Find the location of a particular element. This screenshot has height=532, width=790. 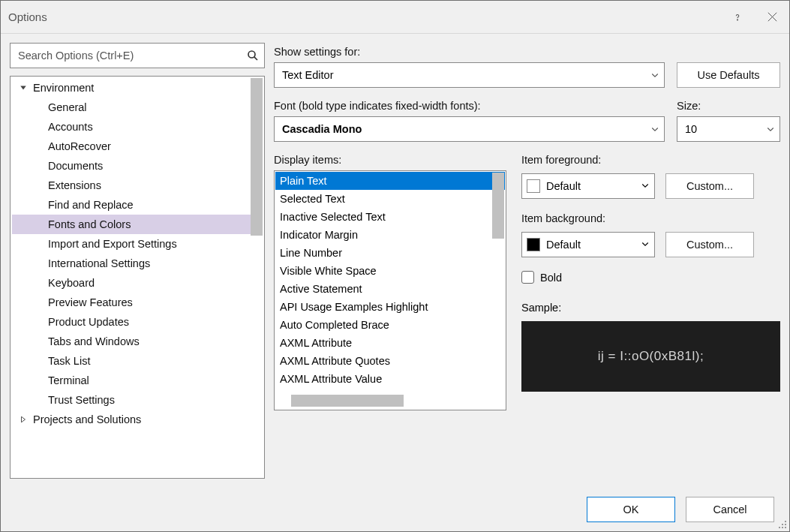

tree-item-label: Extensions is located at coordinates (75, 185).